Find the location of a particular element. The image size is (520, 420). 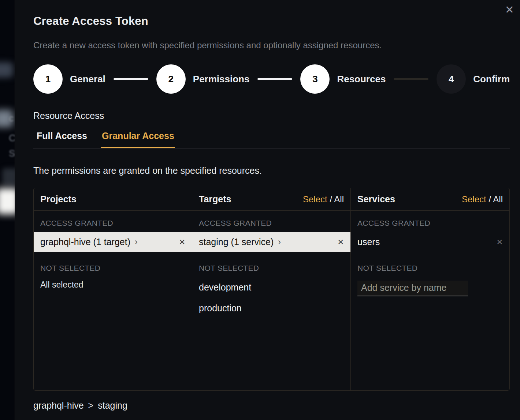

step-general: 1 General is located at coordinates (70, 79).